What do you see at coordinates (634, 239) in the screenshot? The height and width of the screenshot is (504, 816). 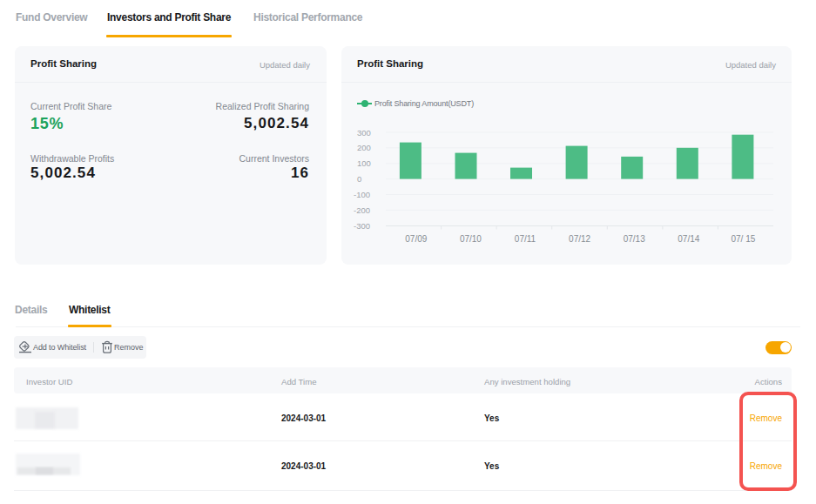 I see `svg-text: 07/13` at bounding box center [634, 239].